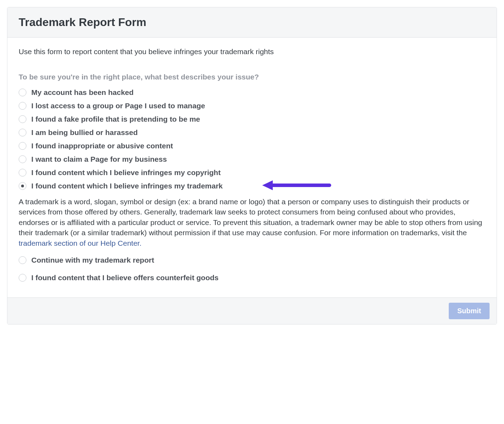 The width and height of the screenshot is (504, 424). What do you see at coordinates (252, 133) in the screenshot?
I see `option-bullied: I am being bullied or harassed` at bounding box center [252, 133].